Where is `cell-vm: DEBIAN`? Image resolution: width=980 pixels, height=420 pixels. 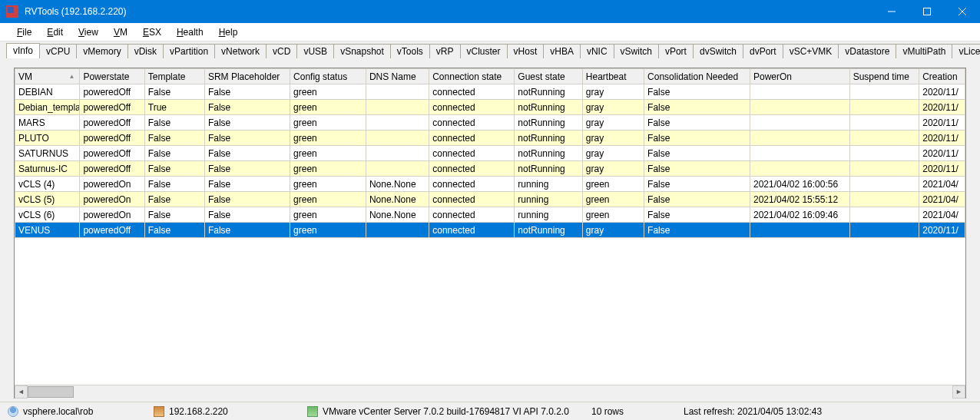
cell-vm: DEBIAN is located at coordinates (48, 92).